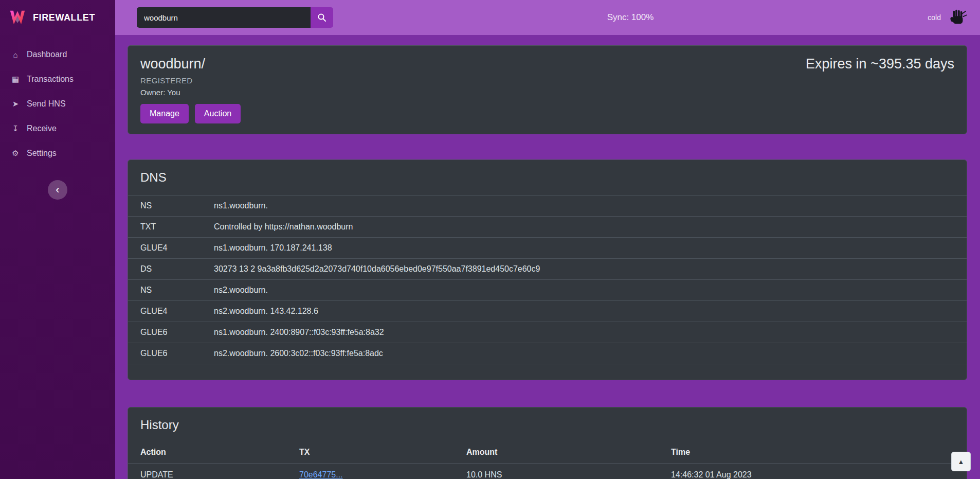 Image resolution: width=980 pixels, height=479 pixels. I want to click on search-group, so click(235, 17).